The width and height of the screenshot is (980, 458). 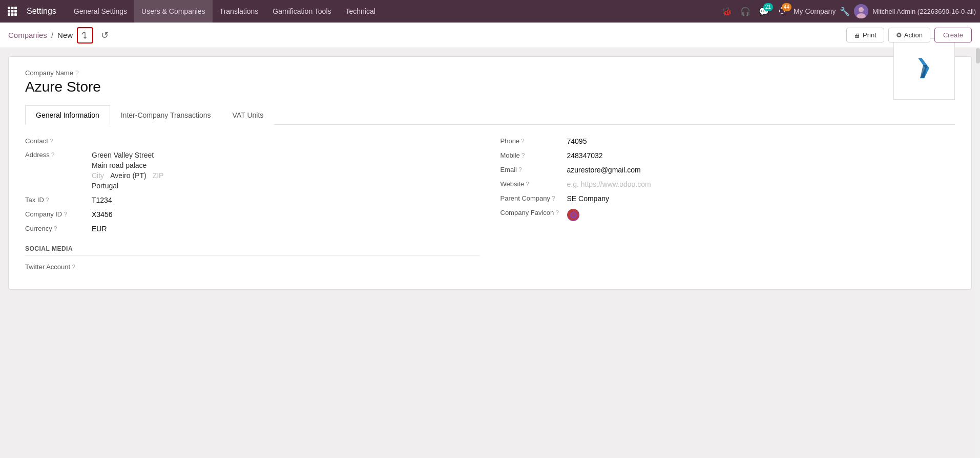 I want to click on breadcrumb-actions: 🖨 Print ⚙ Action Create, so click(x=909, y=35).